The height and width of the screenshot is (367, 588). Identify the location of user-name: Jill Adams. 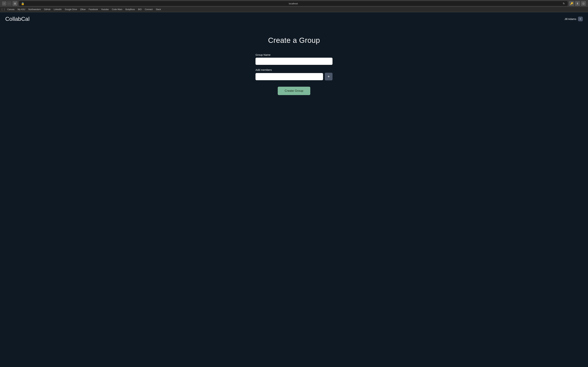
(571, 19).